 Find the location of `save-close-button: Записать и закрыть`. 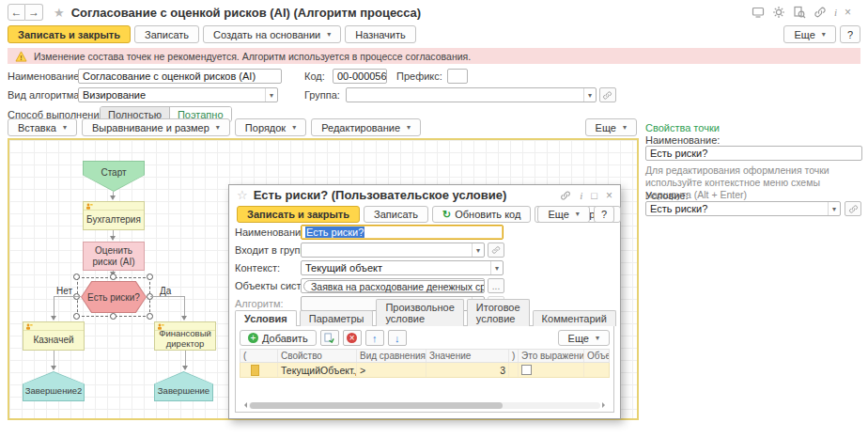

save-close-button: Записать и закрыть is located at coordinates (70, 34).